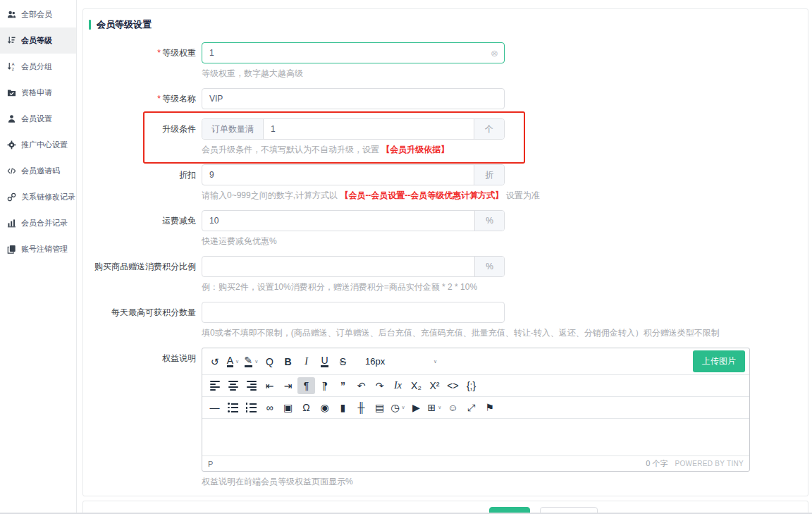  What do you see at coordinates (288, 408) in the screenshot?
I see `image-icon: ▣` at bounding box center [288, 408].